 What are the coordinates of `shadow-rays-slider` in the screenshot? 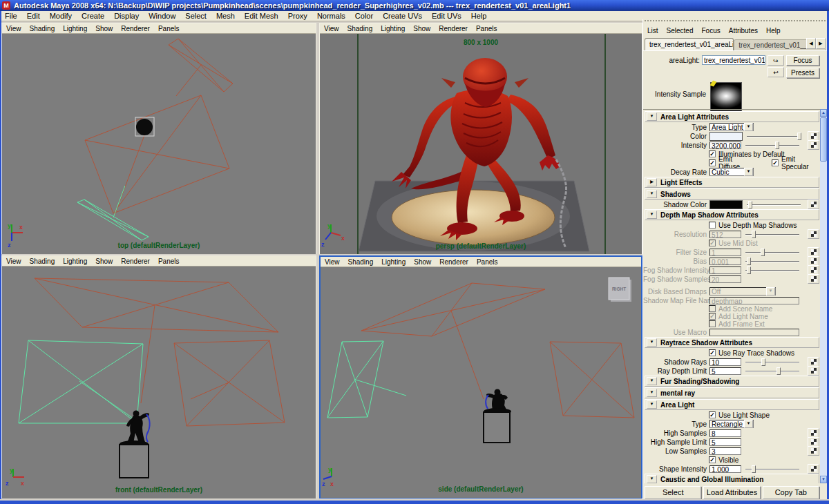 It's located at (772, 362).